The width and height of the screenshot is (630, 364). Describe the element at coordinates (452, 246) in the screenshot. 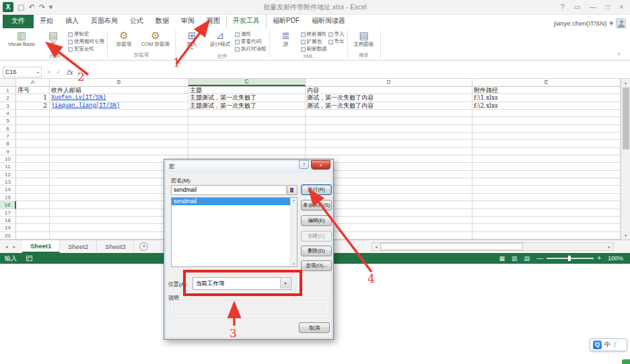

I see `horizontal-scroll-thumb` at that location.